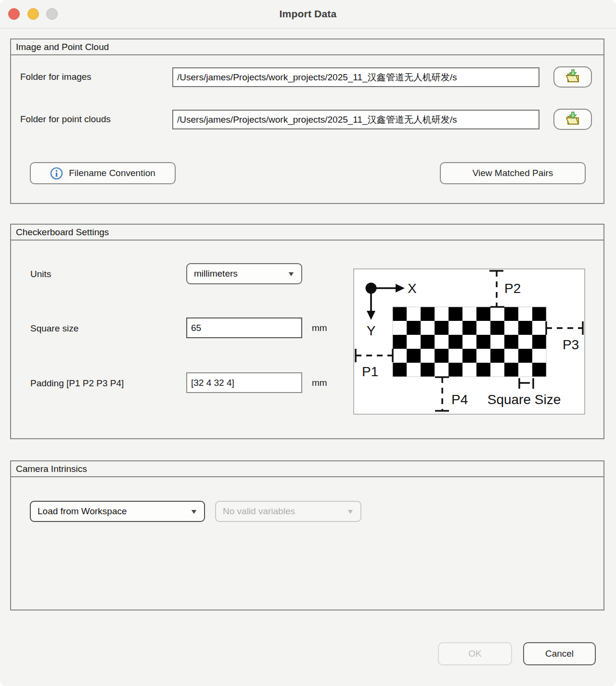  Describe the element at coordinates (307, 47) in the screenshot. I see `image-point-cloud-panel-title: Image and Point Cloud` at that location.